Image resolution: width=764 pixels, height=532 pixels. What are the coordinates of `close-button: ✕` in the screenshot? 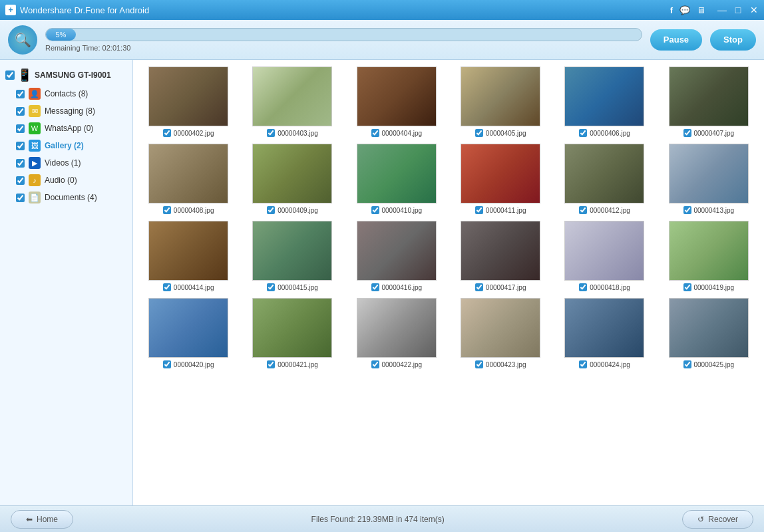 It's located at (754, 10).